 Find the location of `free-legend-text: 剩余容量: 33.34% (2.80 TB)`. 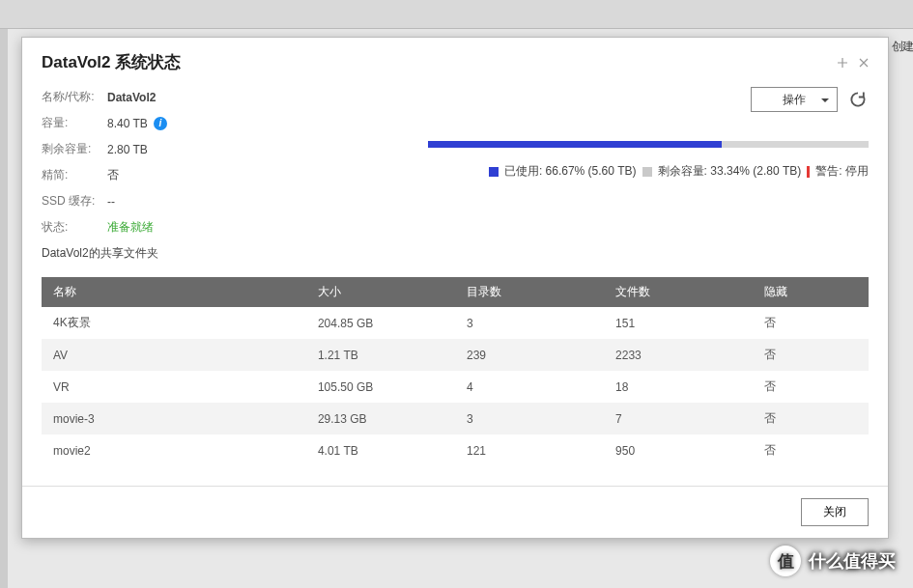

free-legend-text: 剩余容量: 33.34% (2.80 TB) is located at coordinates (730, 172).